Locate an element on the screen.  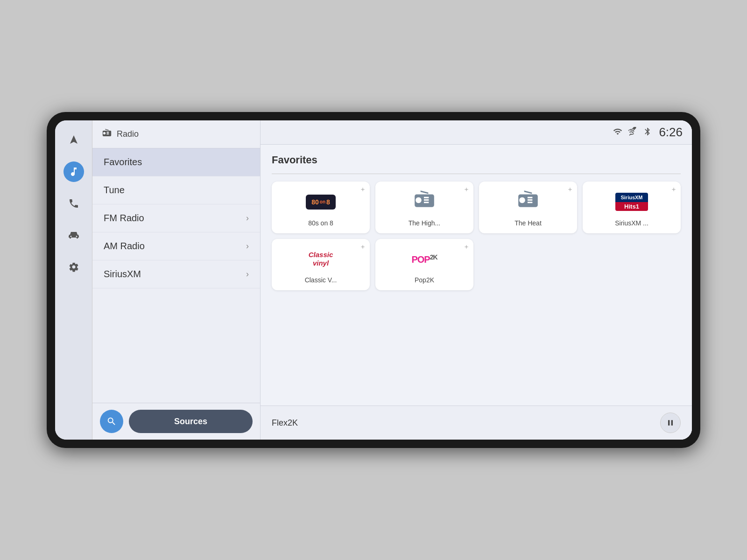
favorites-title: Favorites is located at coordinates (476, 160).